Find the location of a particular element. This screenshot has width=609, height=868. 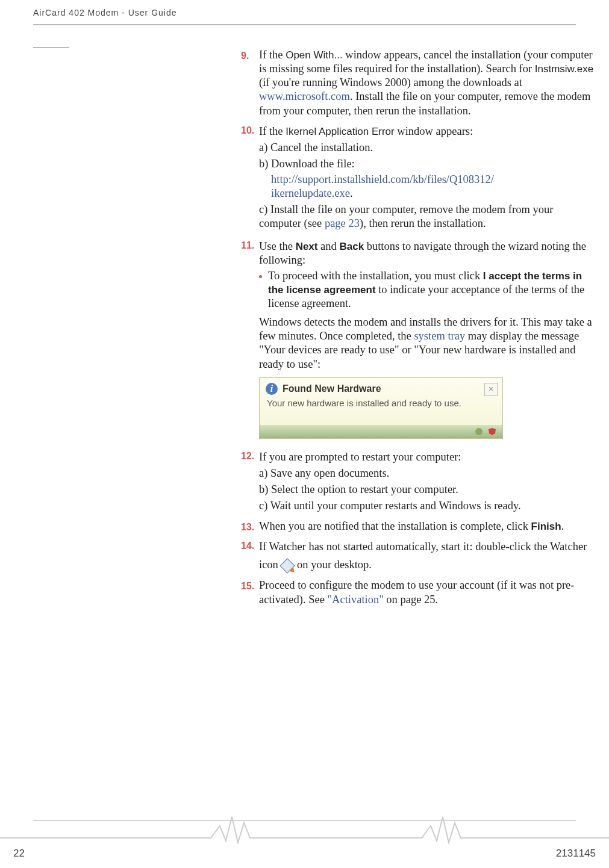

step-15: 15. Proceed to configure the modem to us… is located at coordinates (418, 592).